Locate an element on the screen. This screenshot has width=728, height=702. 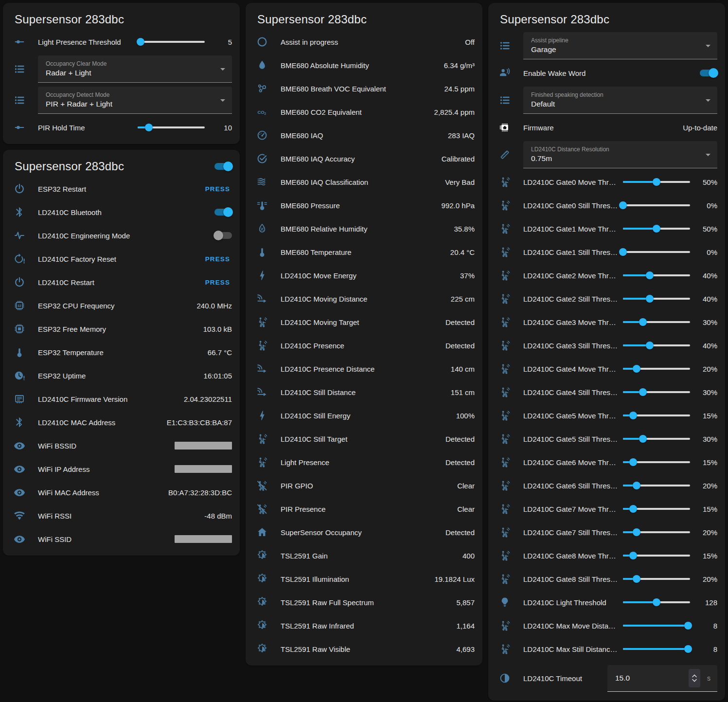
row-wifi-bssid: WiFi BSSID is located at coordinates (122, 446).